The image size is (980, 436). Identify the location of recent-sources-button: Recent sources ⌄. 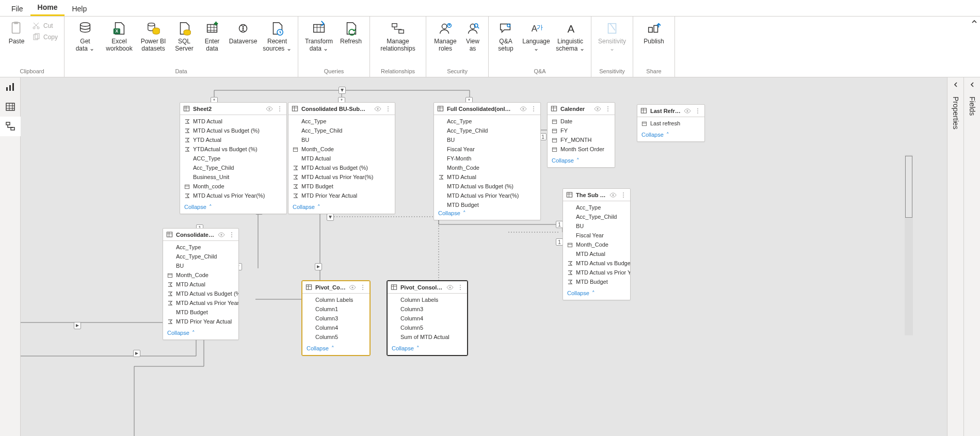
(277, 37).